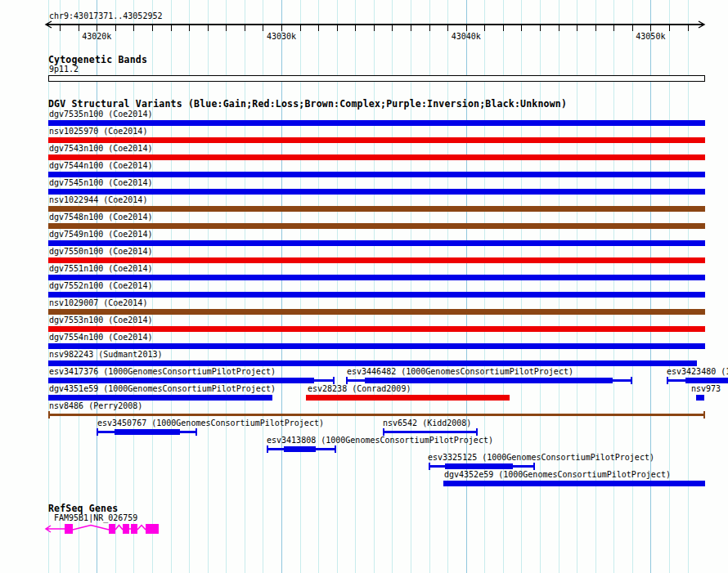  I want to click on variant-label: esv3450767 (1000GenomesConsortiumPilotPr…, so click(211, 423).